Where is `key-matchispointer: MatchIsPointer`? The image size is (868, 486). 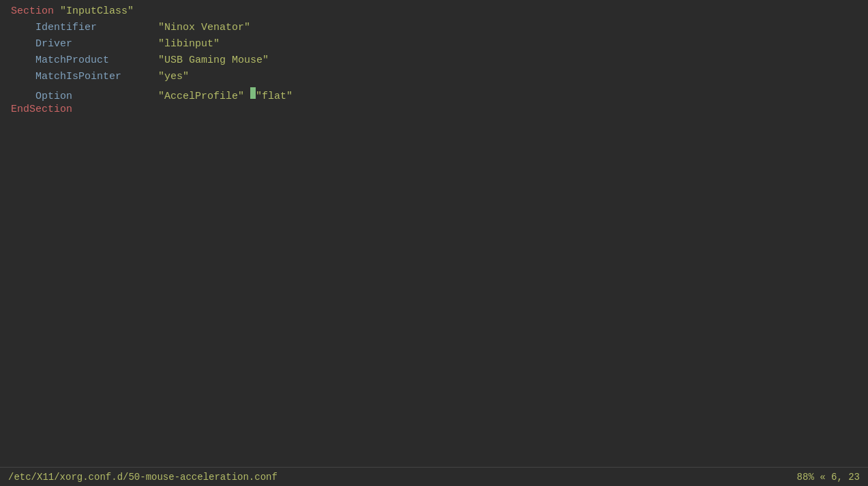
key-matchispointer: MatchIsPointer is located at coordinates (78, 76).